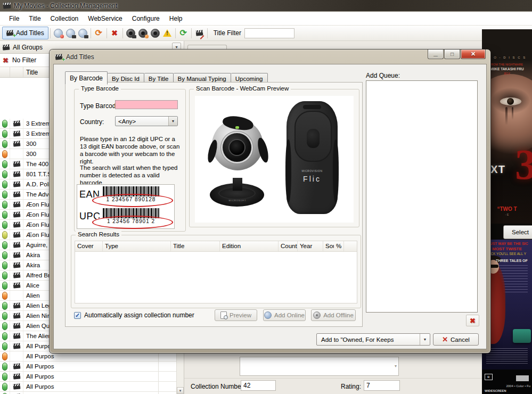 The image size is (532, 394). Describe the element at coordinates (506, 116) in the screenshot. I see `poster-tear-art` at that location.